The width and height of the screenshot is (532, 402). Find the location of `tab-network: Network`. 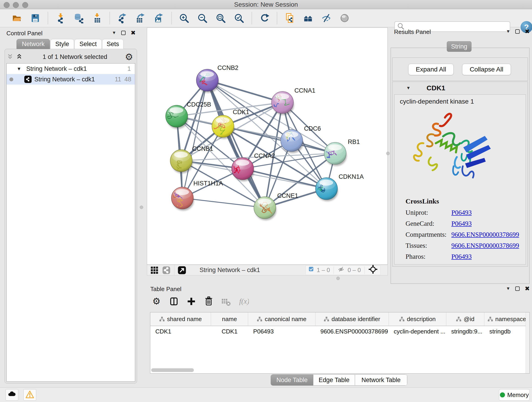

tab-network: Network is located at coordinates (33, 44).